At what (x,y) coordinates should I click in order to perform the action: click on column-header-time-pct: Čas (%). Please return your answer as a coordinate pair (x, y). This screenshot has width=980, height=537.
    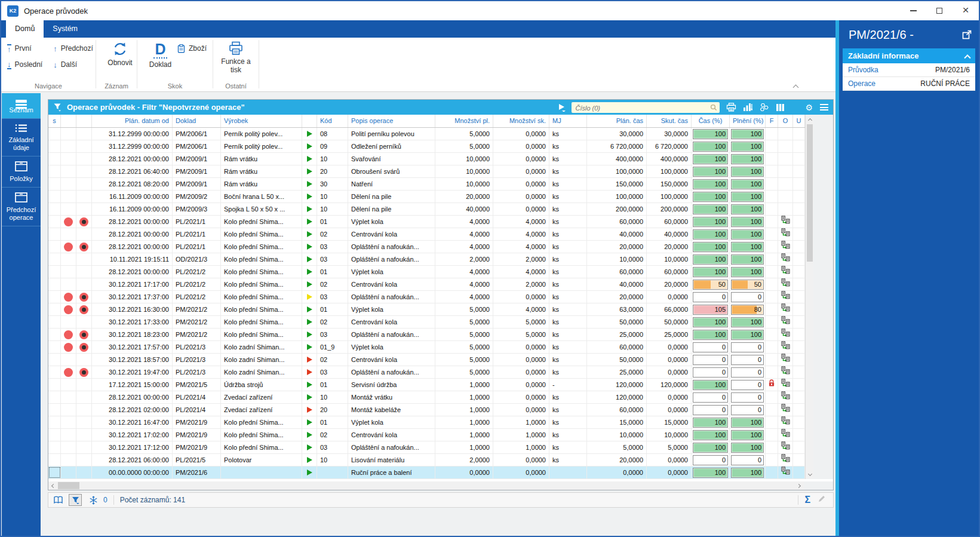
    Looking at the image, I should click on (711, 121).